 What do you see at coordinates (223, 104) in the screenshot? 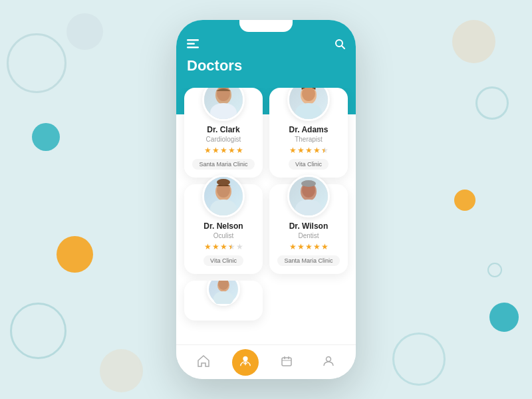
I see `avatar-clark` at bounding box center [223, 104].